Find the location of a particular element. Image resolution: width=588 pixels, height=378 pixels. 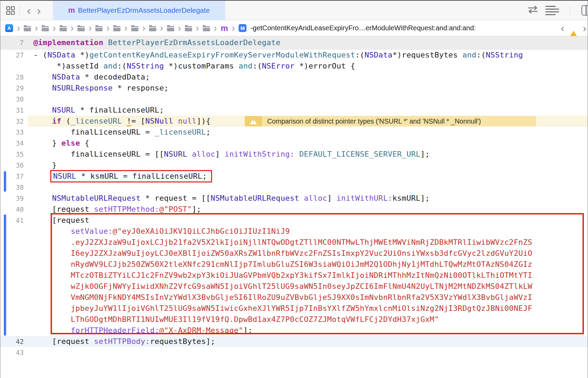

line-number: 30 is located at coordinates (14, 99).